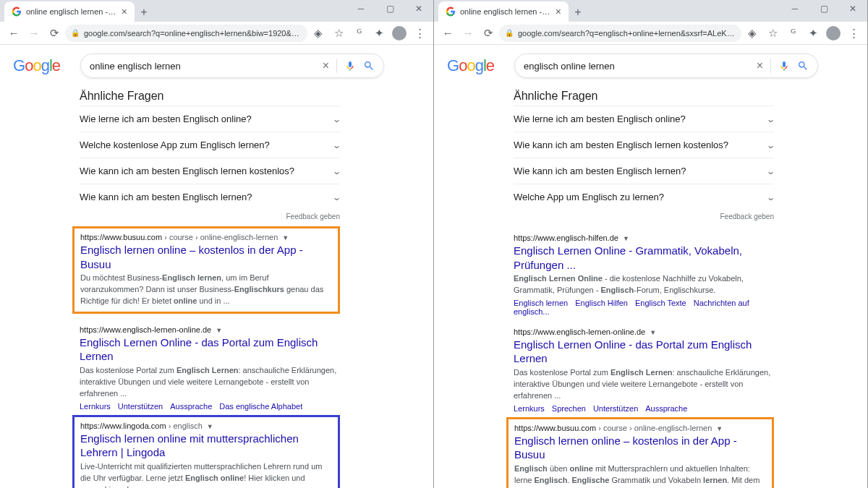 Image resolution: width=868 pixels, height=488 pixels. Describe the element at coordinates (621, 33) in the screenshot. I see `address-bar: 🔒 google.com/search?q=englisch+online+le…` at that location.